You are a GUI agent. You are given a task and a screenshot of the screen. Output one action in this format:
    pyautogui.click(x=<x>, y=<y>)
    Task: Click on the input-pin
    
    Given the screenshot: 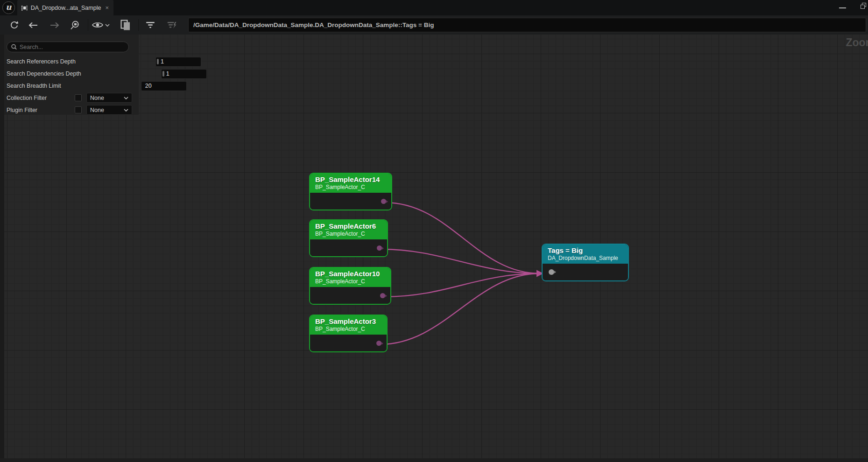 What is the action you would take?
    pyautogui.click(x=551, y=272)
    